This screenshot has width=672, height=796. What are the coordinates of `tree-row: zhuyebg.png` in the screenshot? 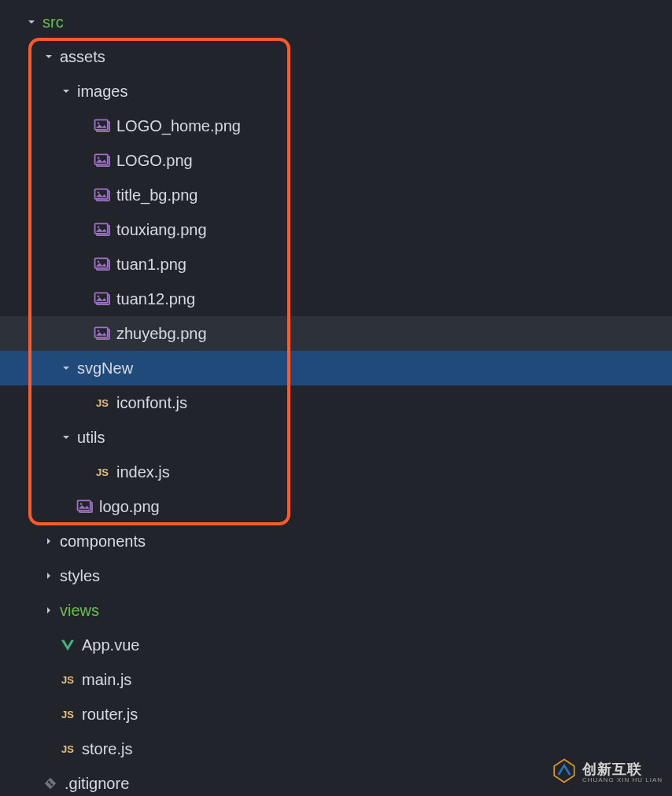 It's located at (336, 334).